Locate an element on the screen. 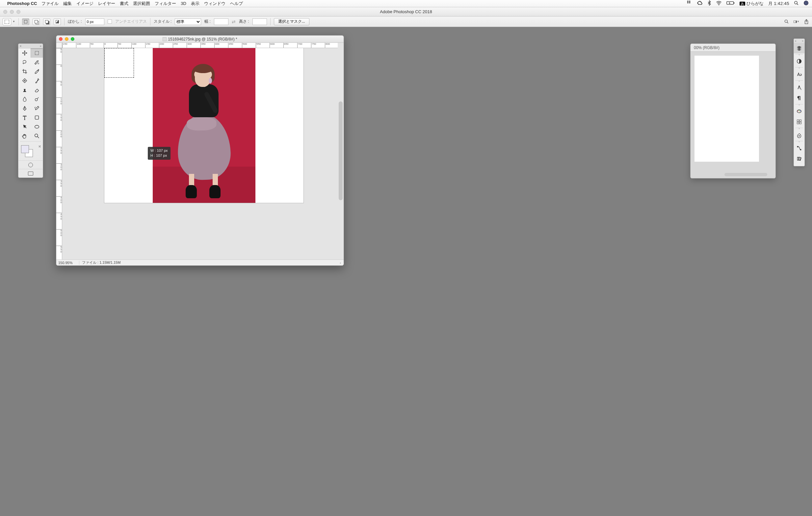  libraries-panel-icon is located at coordinates (799, 159).